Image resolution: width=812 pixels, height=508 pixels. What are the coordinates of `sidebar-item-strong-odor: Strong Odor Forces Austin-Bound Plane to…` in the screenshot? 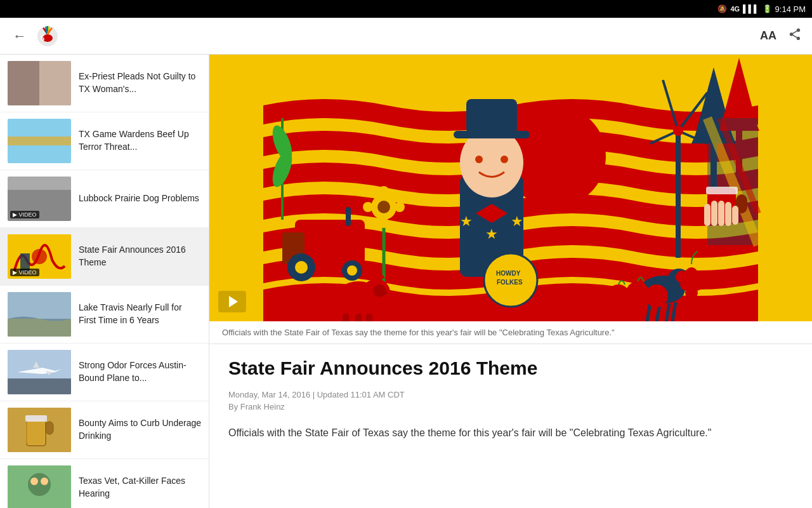 It's located at (104, 372).